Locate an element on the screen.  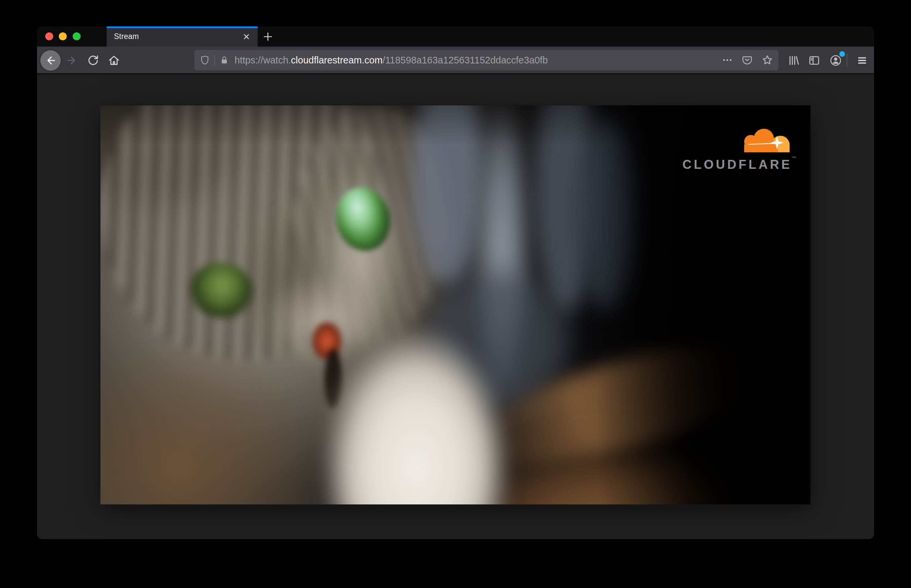
arrow-left-icon is located at coordinates (50, 60).